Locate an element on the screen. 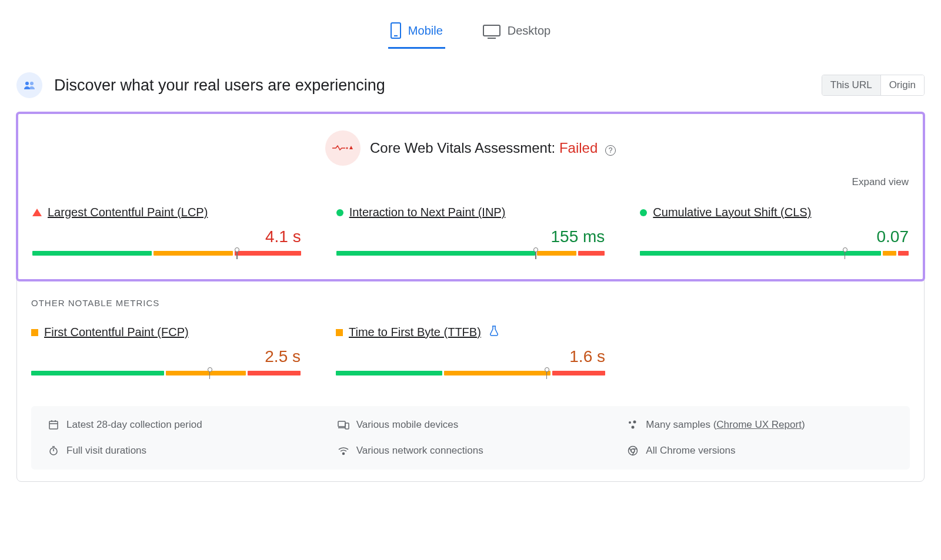 Image resolution: width=941 pixels, height=560 pixels. other-metrics-grid: First Contentful Paint (FCP) 2.5 s Time … is located at coordinates (470, 350).